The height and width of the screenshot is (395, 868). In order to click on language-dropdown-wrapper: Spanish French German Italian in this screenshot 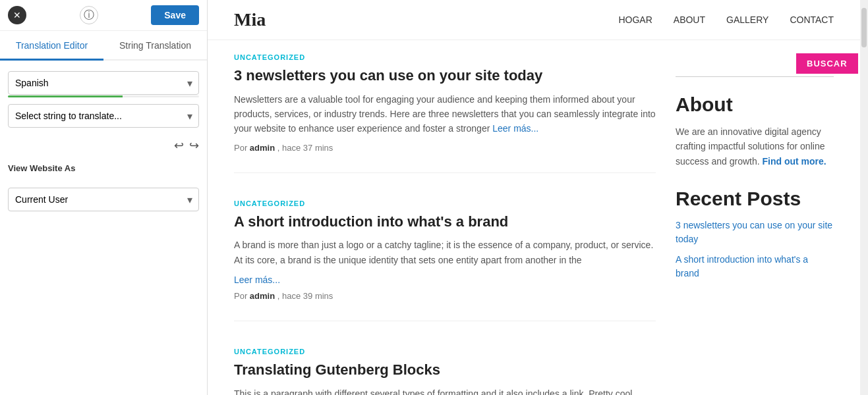, I will do `click(103, 83)`.